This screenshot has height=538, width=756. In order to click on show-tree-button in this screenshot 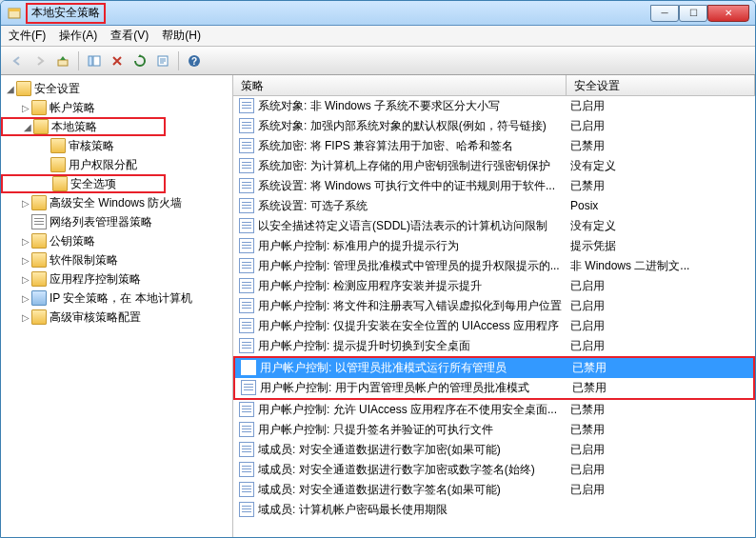, I will do `click(94, 61)`.